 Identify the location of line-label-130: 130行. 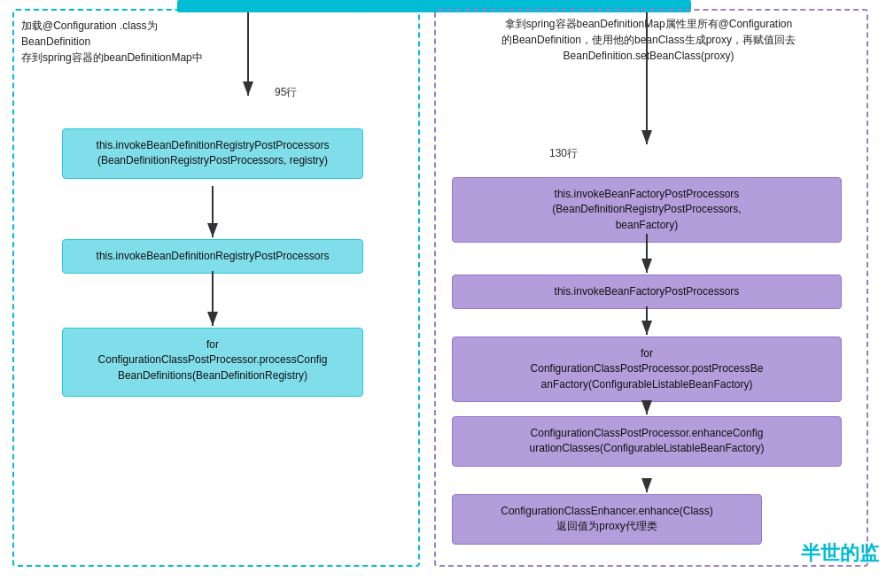
(563, 154).